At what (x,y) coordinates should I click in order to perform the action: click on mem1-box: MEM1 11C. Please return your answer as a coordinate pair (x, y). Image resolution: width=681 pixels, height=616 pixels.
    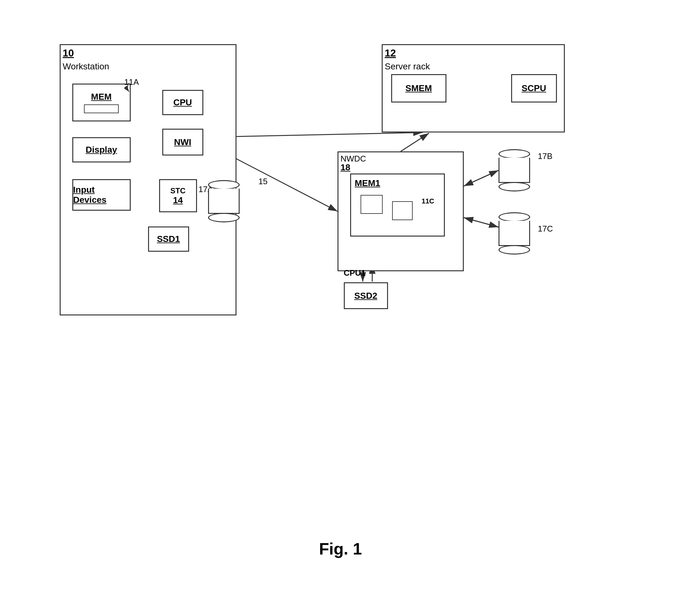
    Looking at the image, I should click on (398, 205).